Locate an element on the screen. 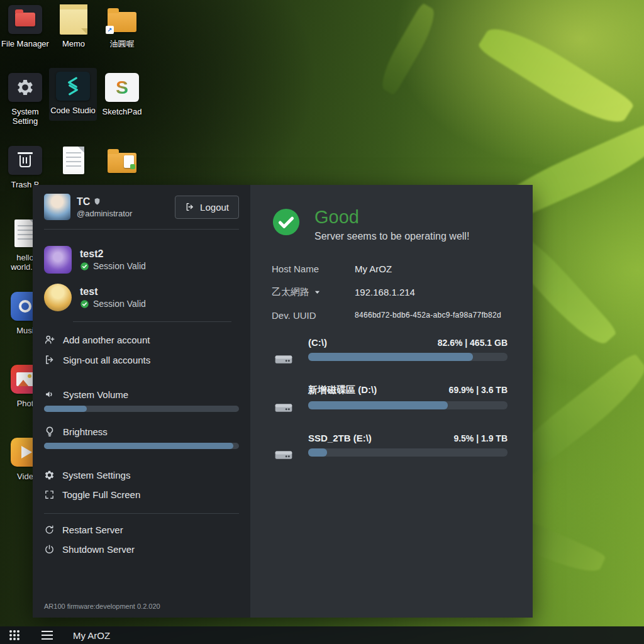 This screenshot has width=644, height=644. volume-block: System Volume is located at coordinates (142, 400).